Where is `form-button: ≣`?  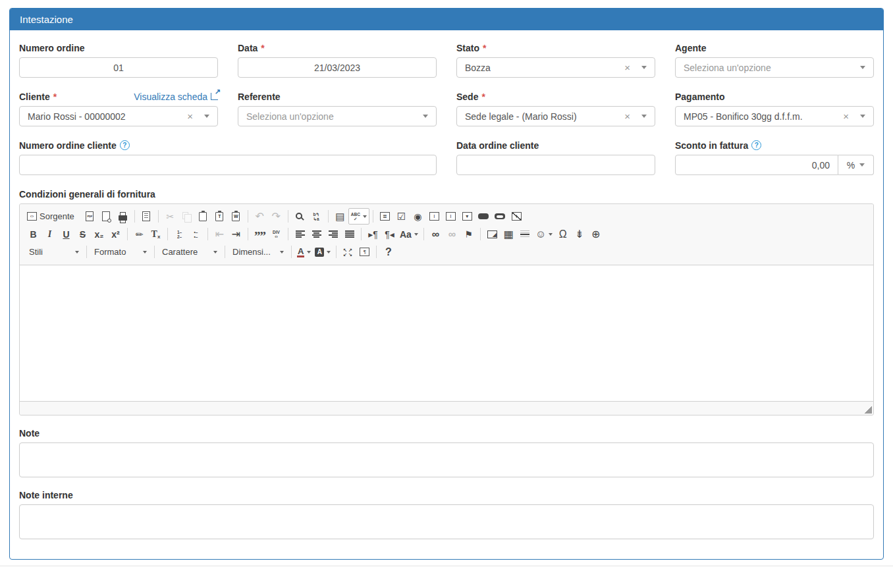
form-button: ≣ is located at coordinates (385, 216).